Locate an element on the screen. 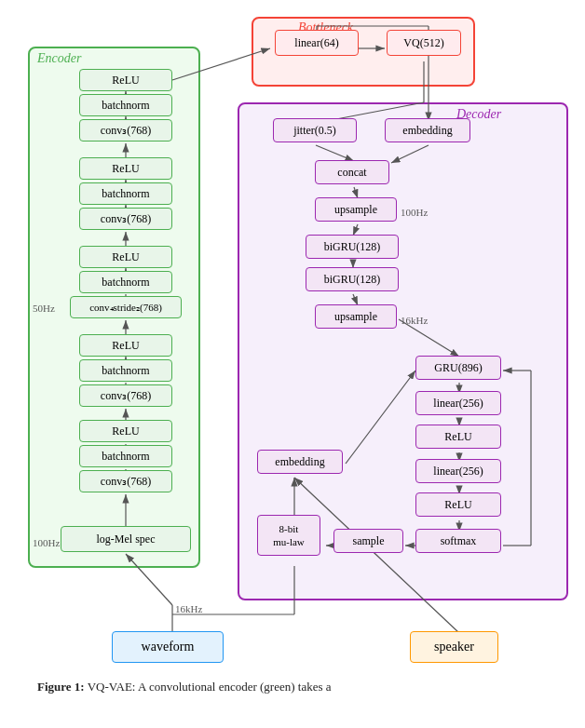 This screenshot has height=728, width=585. node-linear64: linear(64) is located at coordinates (317, 43).